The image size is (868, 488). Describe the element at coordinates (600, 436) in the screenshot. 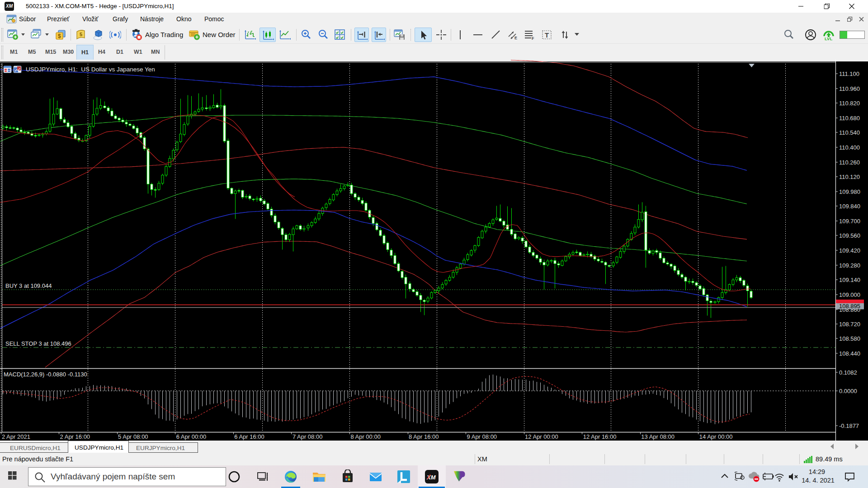

I see `svg-text: 12 Apr 16:00` at that location.